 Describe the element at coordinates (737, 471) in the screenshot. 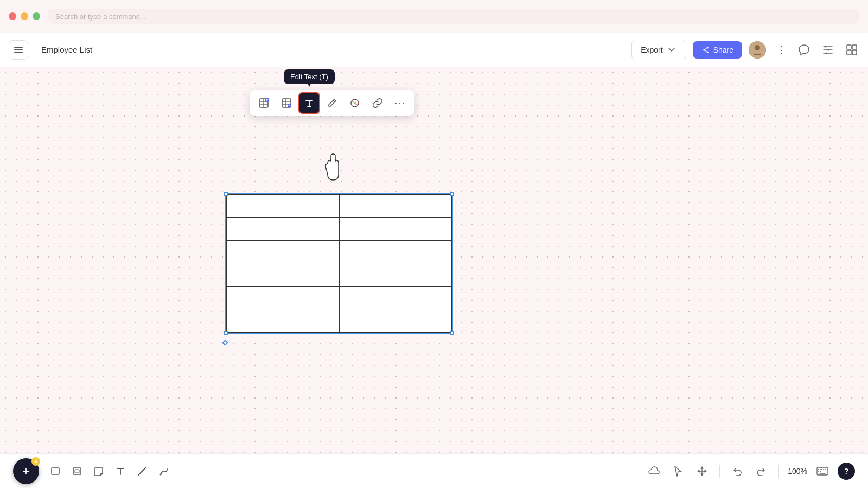

I see `undo-button` at that location.